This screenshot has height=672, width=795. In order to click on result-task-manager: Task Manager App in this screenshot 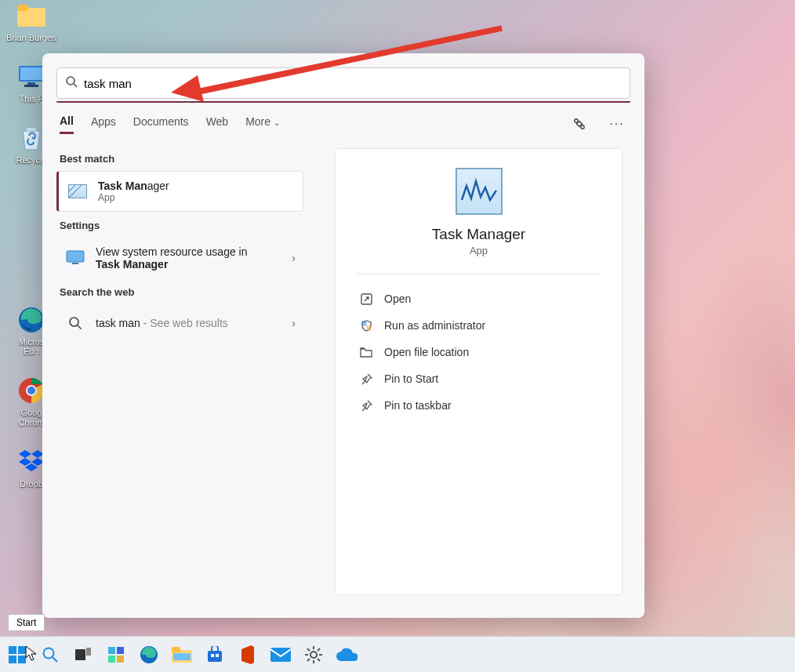, I will do `click(180, 191)`.